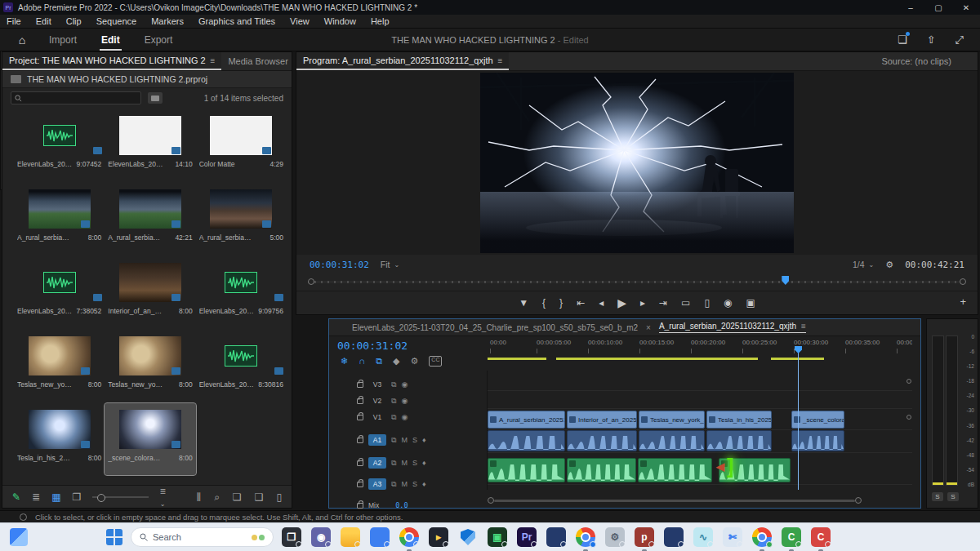  I want to click on timeline-horizontal-scrollbar, so click(700, 500).